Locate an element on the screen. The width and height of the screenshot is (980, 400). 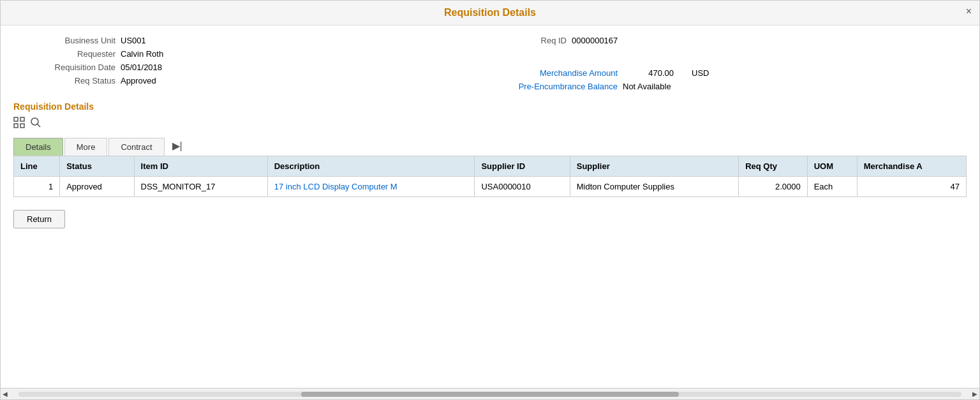
scroll-left-arrow: ◀ is located at coordinates (5, 394).